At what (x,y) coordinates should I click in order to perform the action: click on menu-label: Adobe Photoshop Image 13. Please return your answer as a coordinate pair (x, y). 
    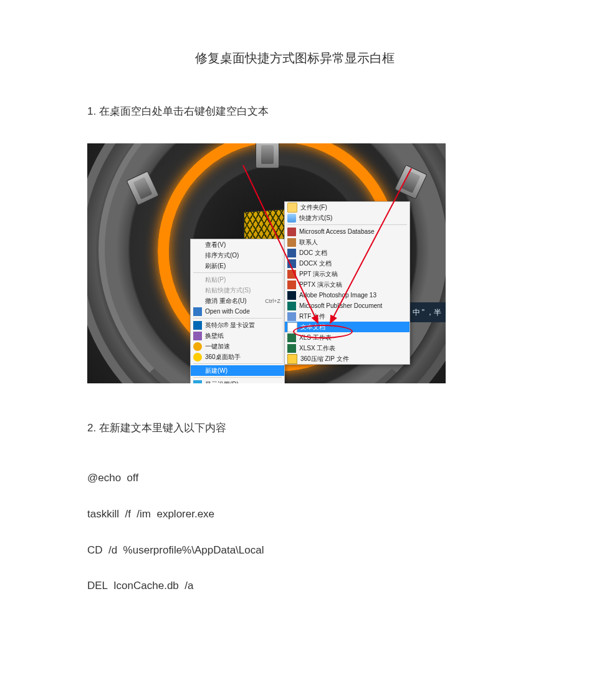
    Looking at the image, I should click on (353, 295).